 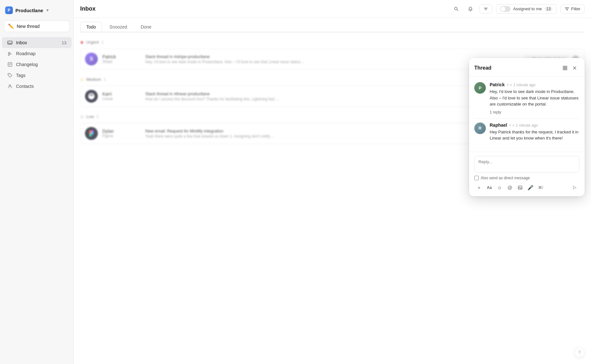 I want to click on priority-header-urgent: ◆ Urgent 1, so click(x=332, y=42).